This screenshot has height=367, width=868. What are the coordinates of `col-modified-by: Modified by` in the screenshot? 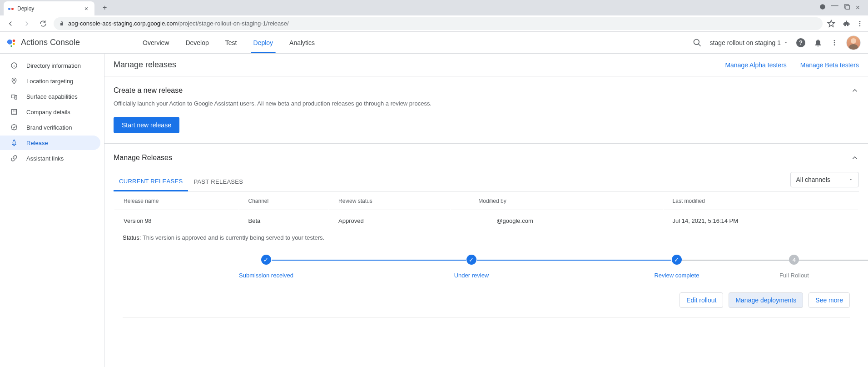 It's located at (557, 201).